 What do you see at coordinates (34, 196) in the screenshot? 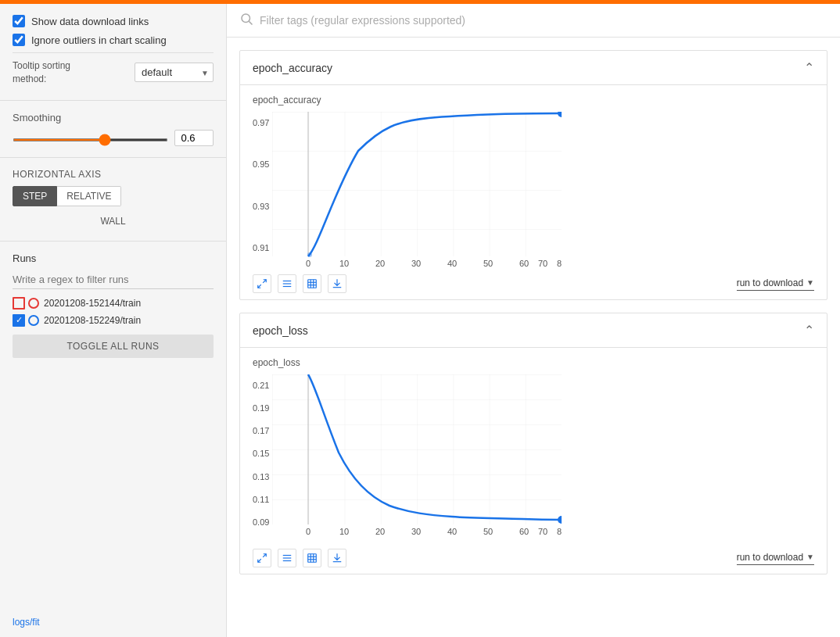
I see `step-button: STEP` at bounding box center [34, 196].